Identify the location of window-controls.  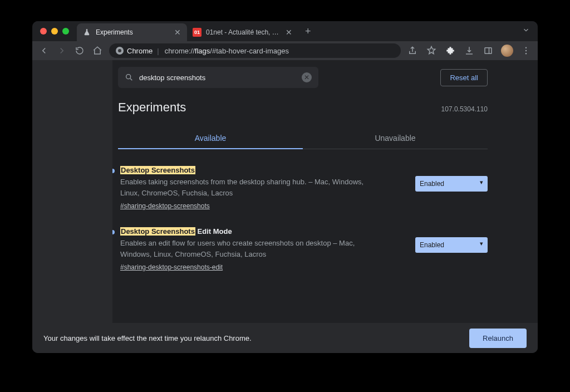
(55, 31).